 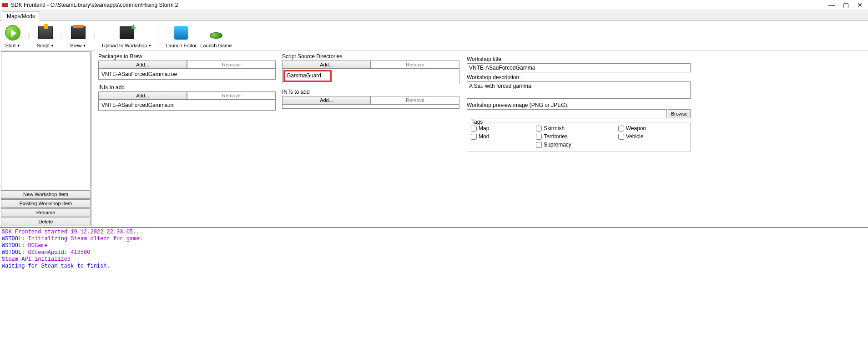 What do you see at coordinates (652, 128) in the screenshot?
I see `tag-weapon: Weapon` at bounding box center [652, 128].